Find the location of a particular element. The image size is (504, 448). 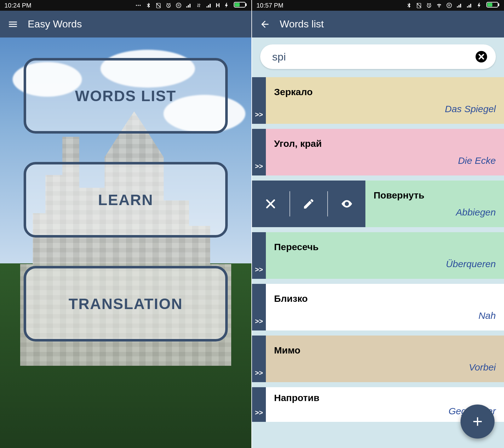

app-title: Words list is located at coordinates (302, 24).